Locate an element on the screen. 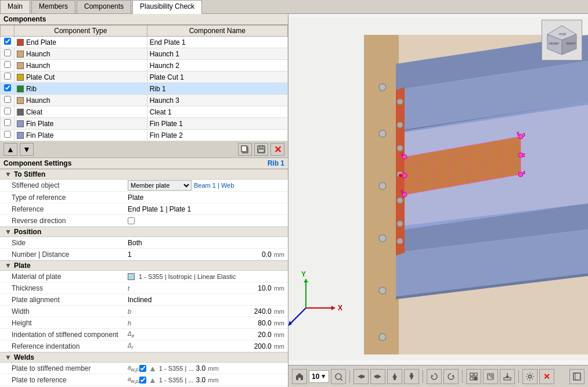 This screenshot has width=588, height=387. pan-right-button is located at coordinates (378, 377).